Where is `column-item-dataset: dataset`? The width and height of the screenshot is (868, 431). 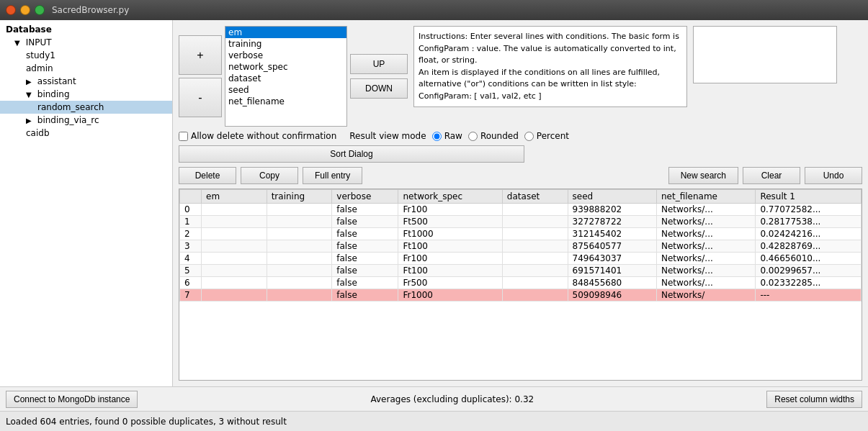 column-item-dataset: dataset is located at coordinates (286, 78).